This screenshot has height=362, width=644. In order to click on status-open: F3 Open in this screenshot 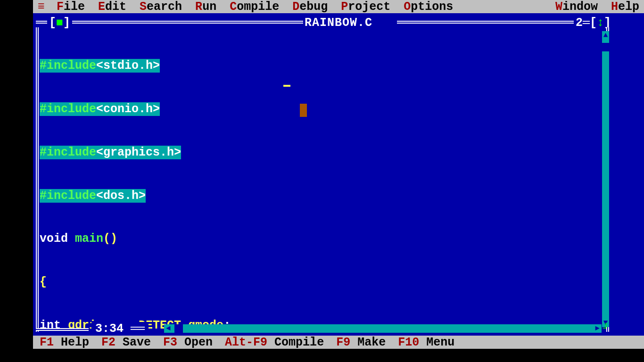, I will do `click(188, 342)`.